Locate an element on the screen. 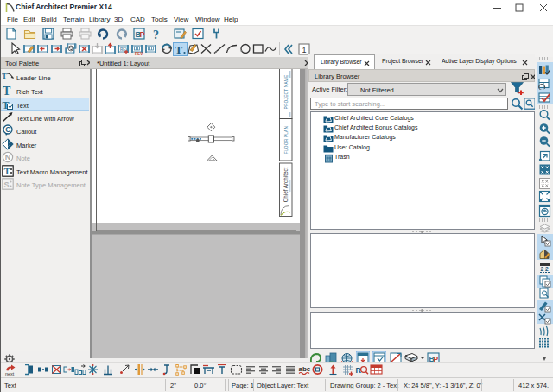 The width and height of the screenshot is (553, 392). svg-text: S is located at coordinates (7, 185).